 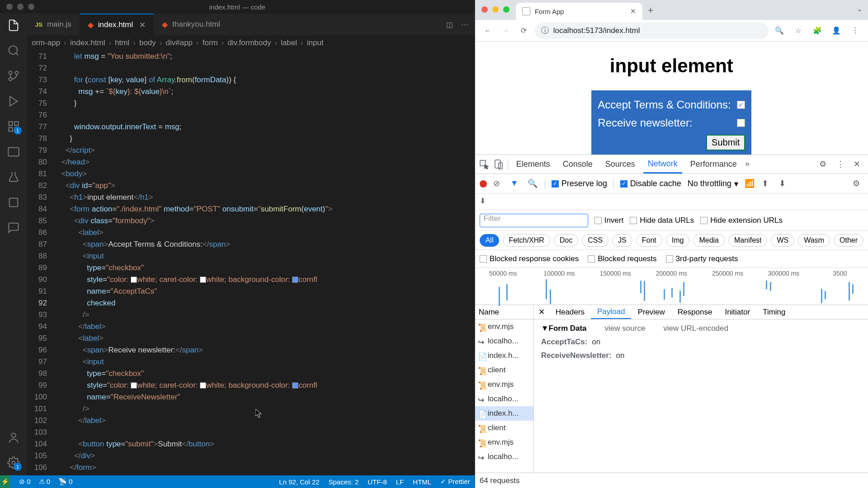 What do you see at coordinates (709, 240) in the screenshot?
I see `pill-media: Media` at bounding box center [709, 240].